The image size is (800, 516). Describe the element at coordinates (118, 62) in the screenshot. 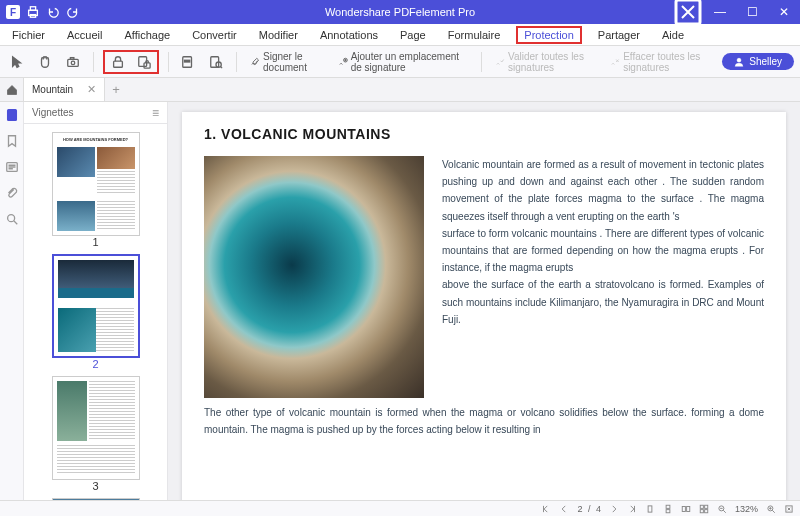

I see `encrypt-password-button` at that location.